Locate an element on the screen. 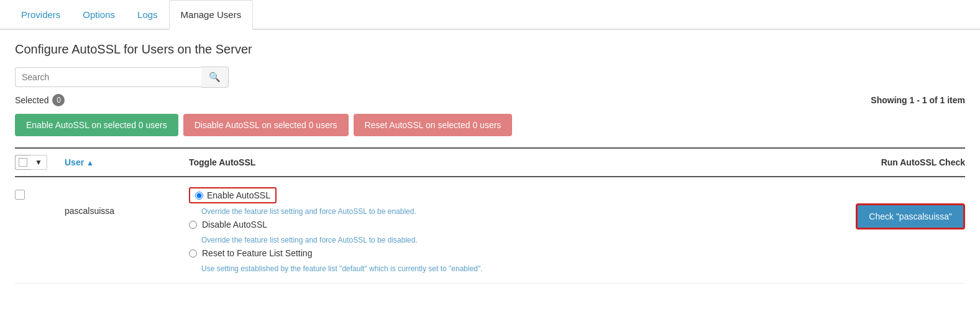 The width and height of the screenshot is (980, 334). reset-option-row: Reset to Feature List Setting is located at coordinates (508, 253).